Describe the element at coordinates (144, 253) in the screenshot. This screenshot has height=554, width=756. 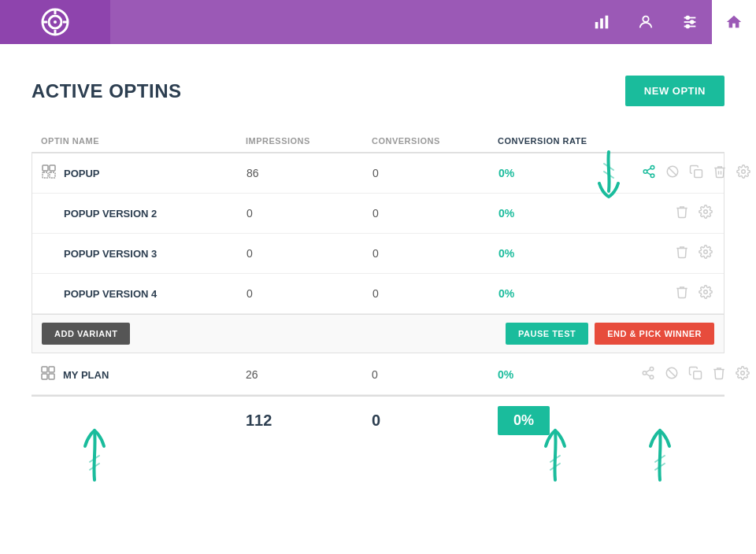
I see `row-name-v3: POPUP VERSION 3` at that location.